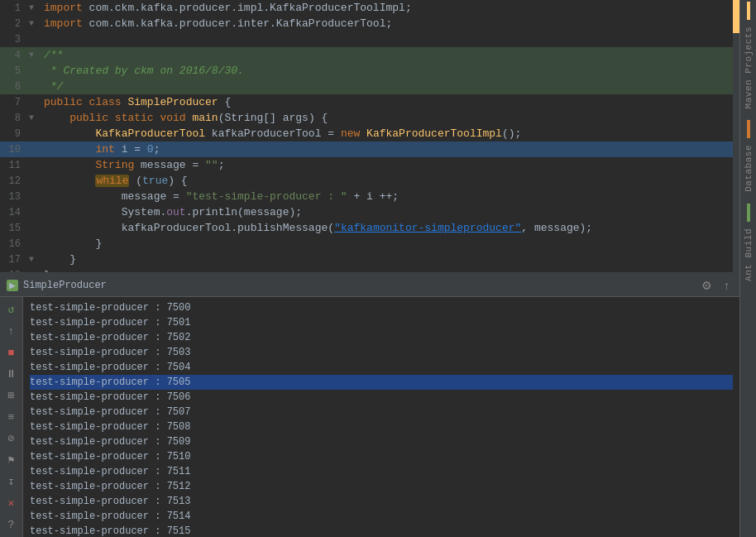 This screenshot has height=537, width=756. Describe the element at coordinates (247, 8) in the screenshot. I see `token: com.ckm.kafka.producer.impl.KafkaProduce…` at that location.